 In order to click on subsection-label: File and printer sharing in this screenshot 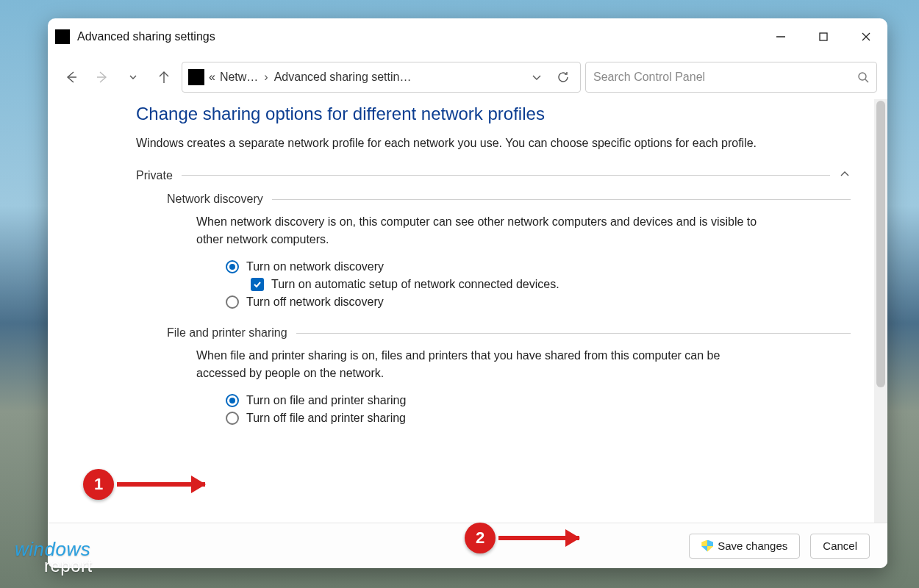, I will do `click(227, 333)`.